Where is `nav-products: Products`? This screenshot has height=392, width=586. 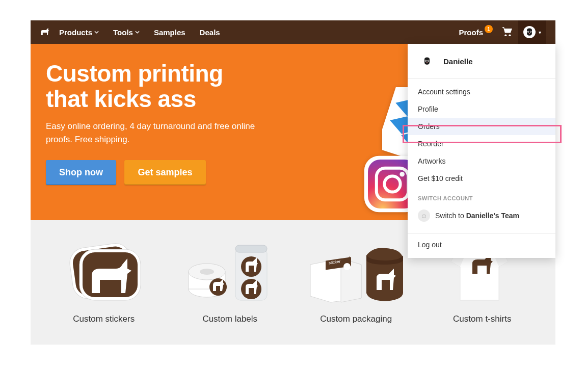 nav-products: Products is located at coordinates (79, 33).